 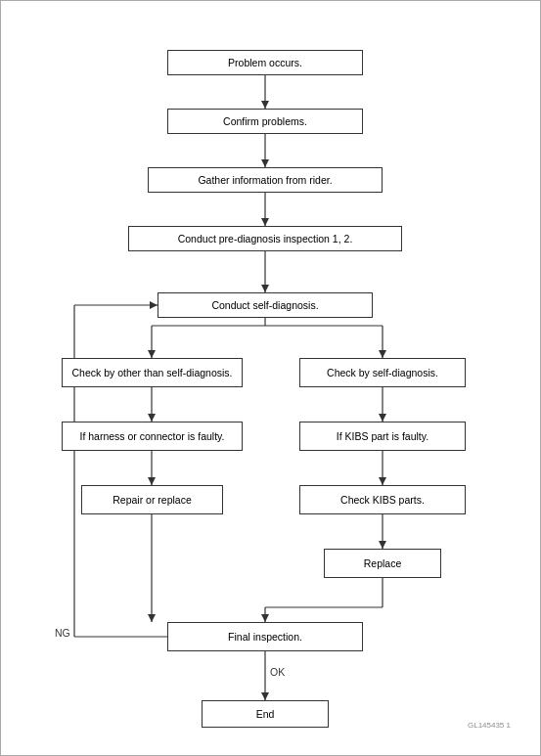 What do you see at coordinates (383, 500) in the screenshot?
I see `box-check-kibs: Check KIBS parts.` at bounding box center [383, 500].